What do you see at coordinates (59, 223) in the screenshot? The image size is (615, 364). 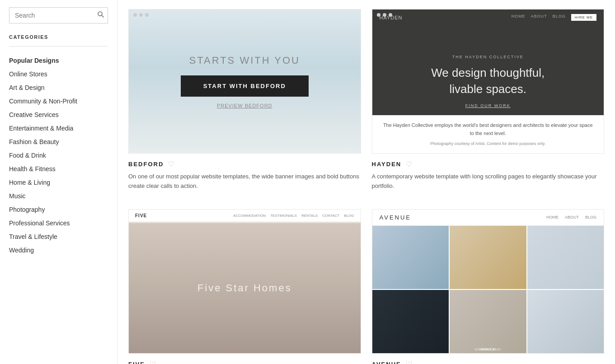 I see `sidebar-link-professional-services: Professional Services` at bounding box center [59, 223].